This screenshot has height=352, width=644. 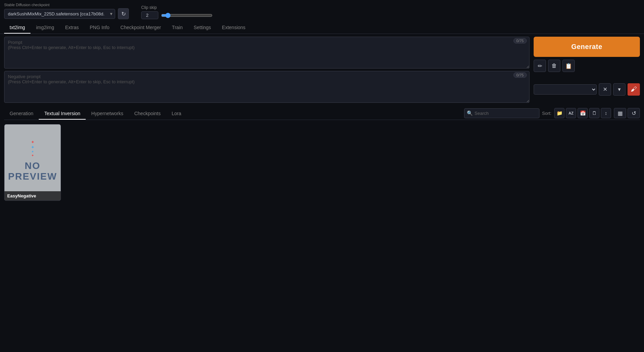 I want to click on star-bl: ✦, so click(x=33, y=151).